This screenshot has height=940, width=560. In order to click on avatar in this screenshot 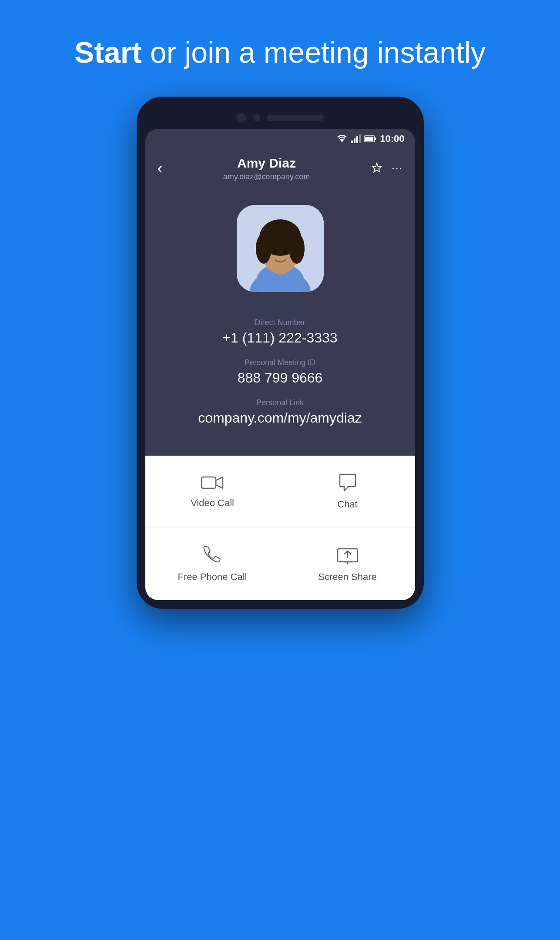, I will do `click(280, 248)`.